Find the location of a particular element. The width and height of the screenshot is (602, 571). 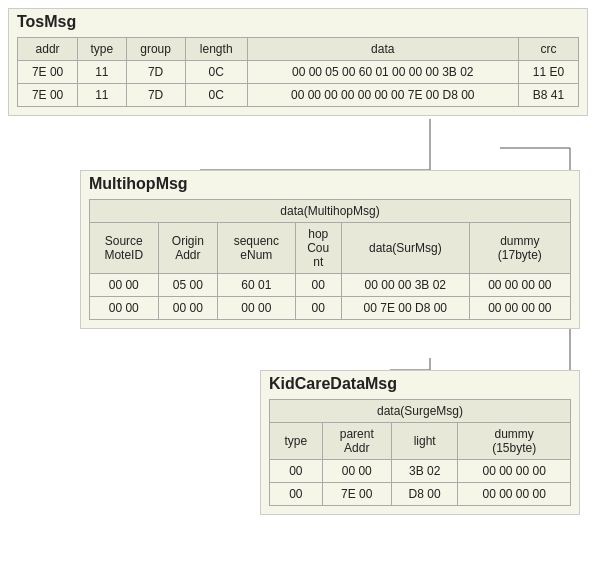

mh-cell-0-1: 05 00 is located at coordinates (188, 286).